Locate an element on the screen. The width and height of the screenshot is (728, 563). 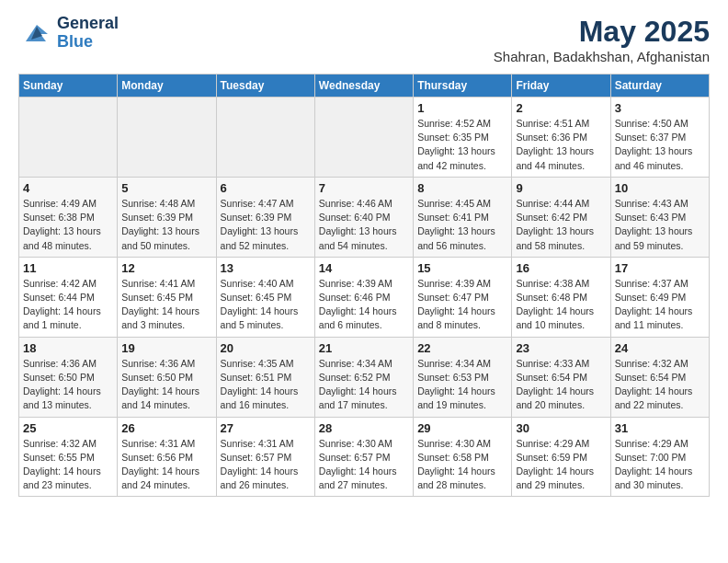
calendar-cell: 23Sunrise: 4:33 AM Sunset: 6:54 PM Dayli… is located at coordinates (561, 377).